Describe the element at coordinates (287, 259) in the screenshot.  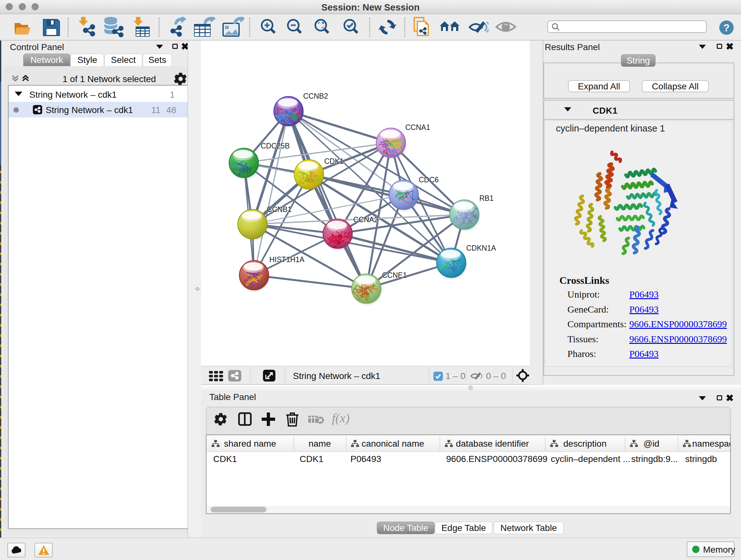
I see `svg-text: HIST1H1A` at that location.